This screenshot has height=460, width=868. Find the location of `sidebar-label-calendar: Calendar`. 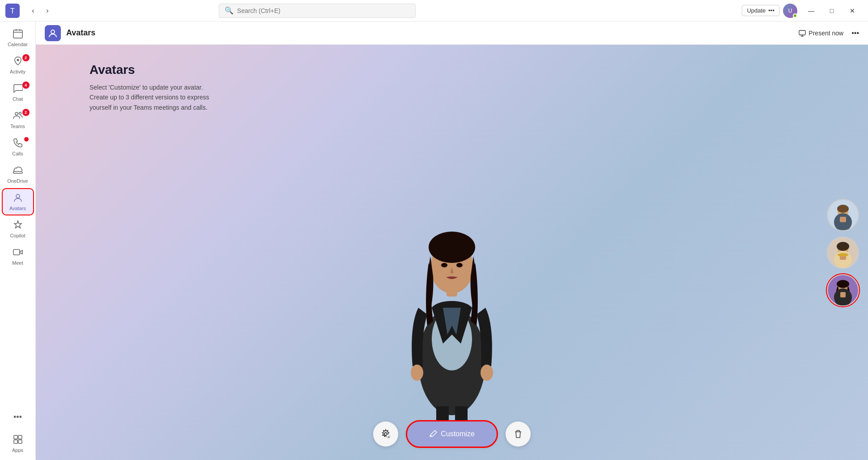

sidebar-label-calendar: Calendar is located at coordinates (18, 44).